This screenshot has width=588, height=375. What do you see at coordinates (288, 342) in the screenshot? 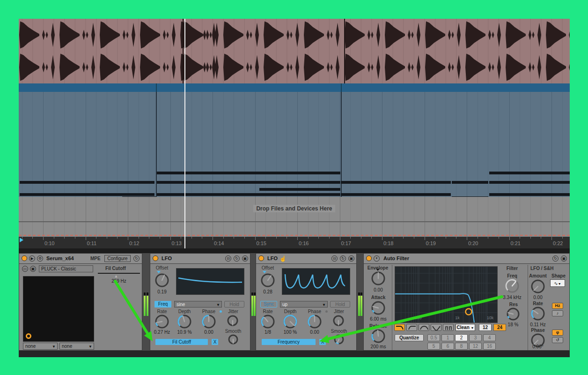
I see `map-target-button: Frequency` at bounding box center [288, 342].